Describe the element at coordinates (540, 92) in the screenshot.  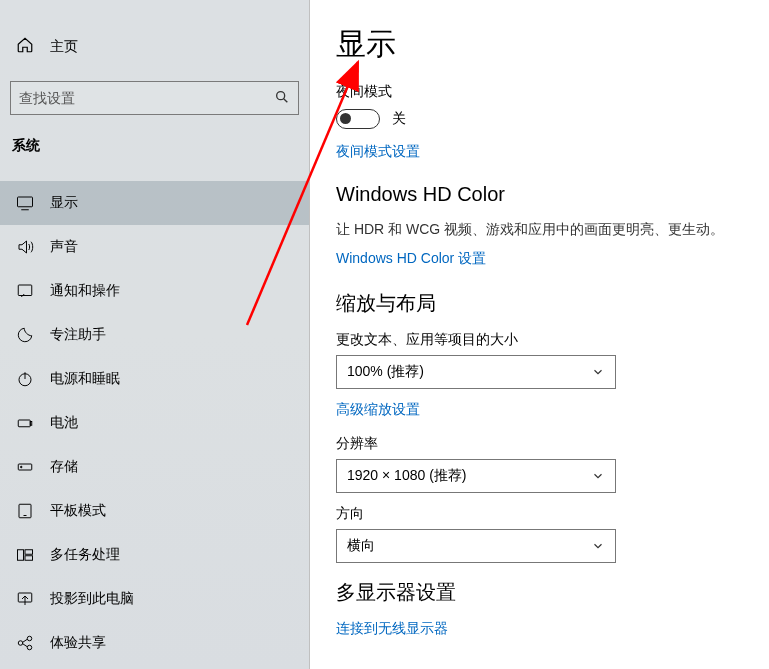
I see `night-mode-label: 夜间模式` at that location.